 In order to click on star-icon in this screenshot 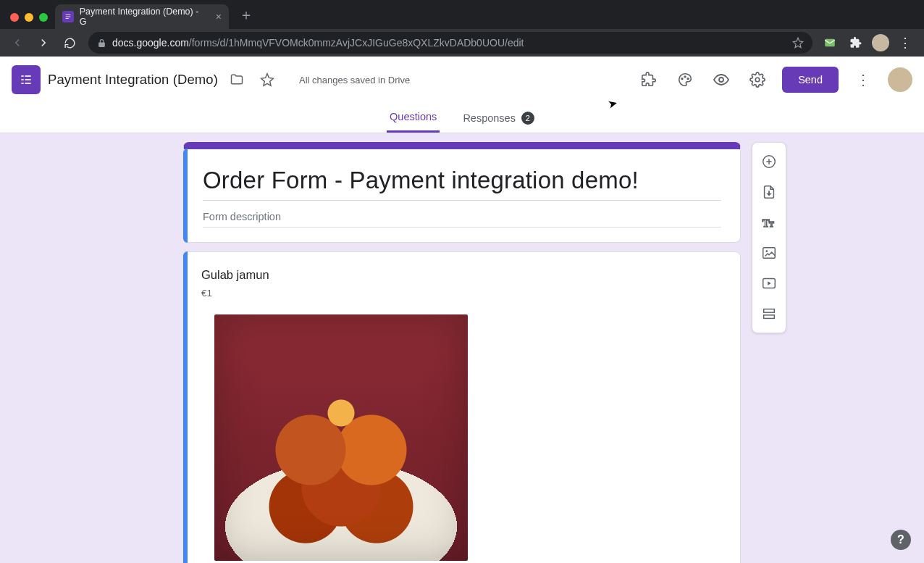, I will do `click(267, 80)`.